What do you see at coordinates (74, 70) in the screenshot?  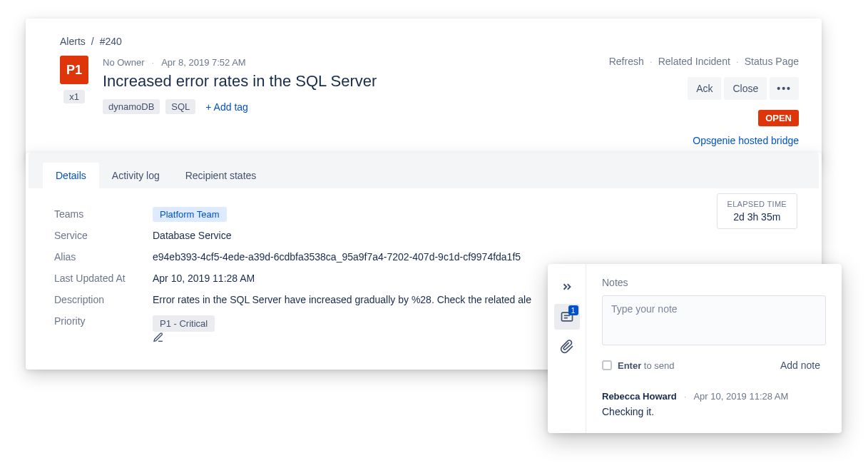 I see `priority-badge: P1` at bounding box center [74, 70].